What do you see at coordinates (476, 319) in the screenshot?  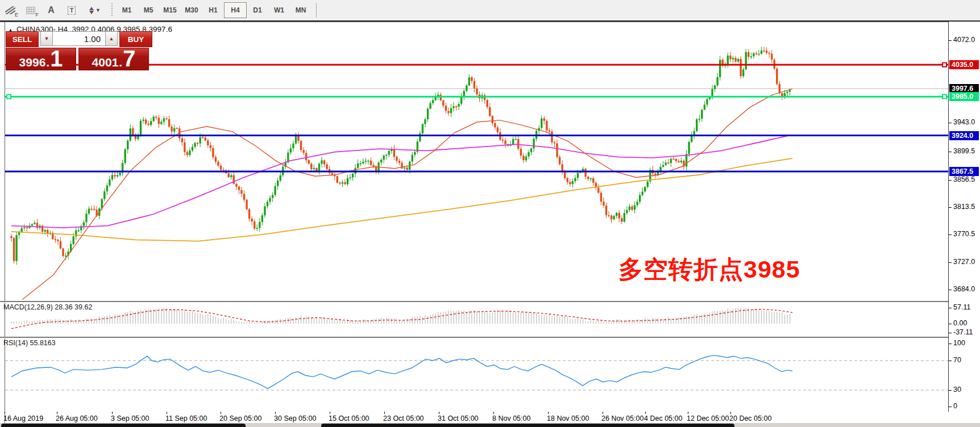 I see `macd-indicator-plot` at bounding box center [476, 319].